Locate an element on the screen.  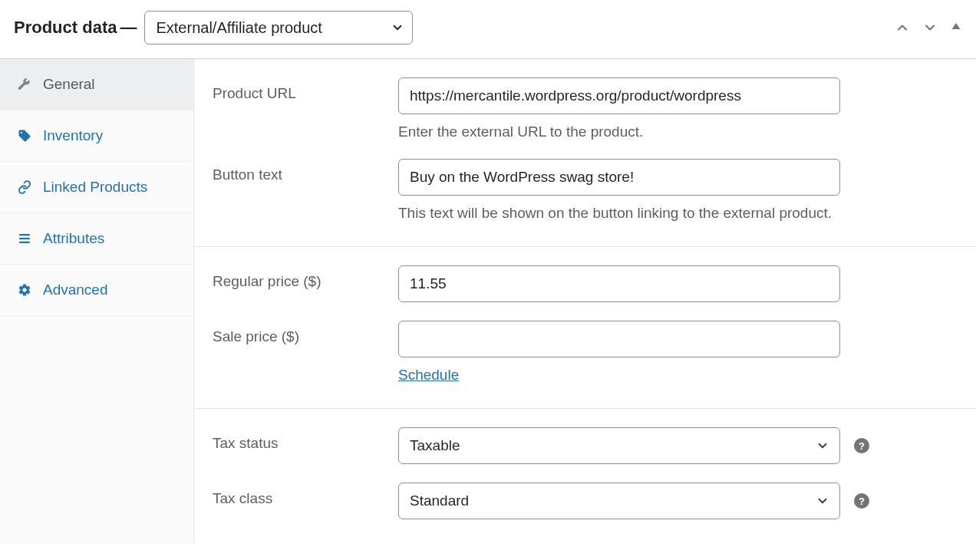
product-type-select: External/Affiliate product is located at coordinates (279, 28).